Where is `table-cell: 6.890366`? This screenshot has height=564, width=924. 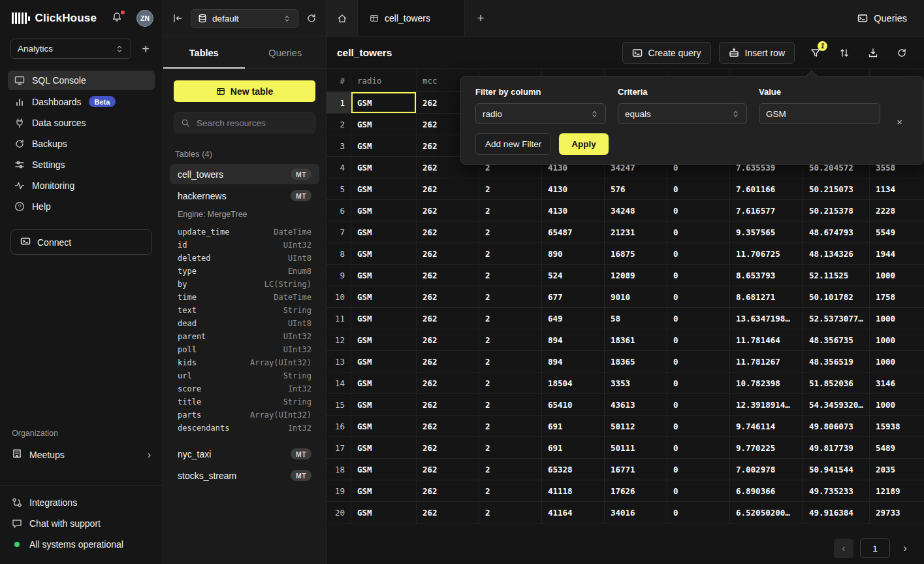
table-cell: 6.890366 is located at coordinates (767, 491).